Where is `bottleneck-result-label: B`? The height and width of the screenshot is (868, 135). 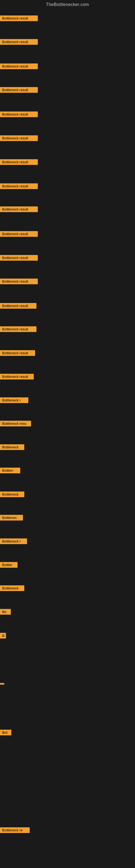
bottleneck-result-label: B is located at coordinates (3, 636).